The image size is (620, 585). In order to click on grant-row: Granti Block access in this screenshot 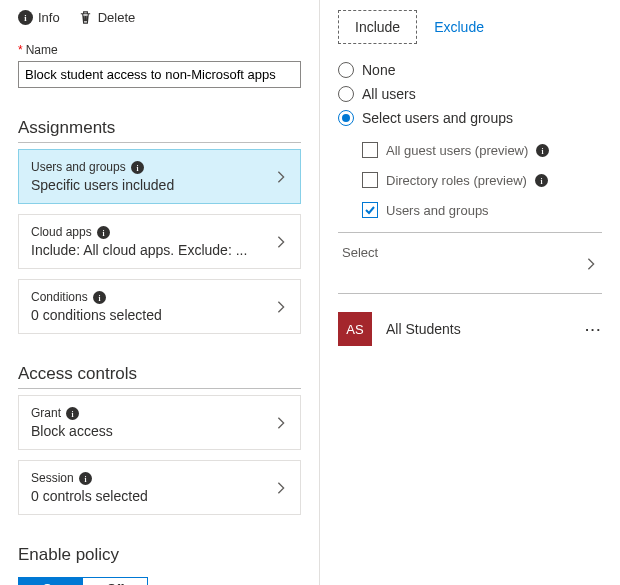, I will do `click(160, 422)`.